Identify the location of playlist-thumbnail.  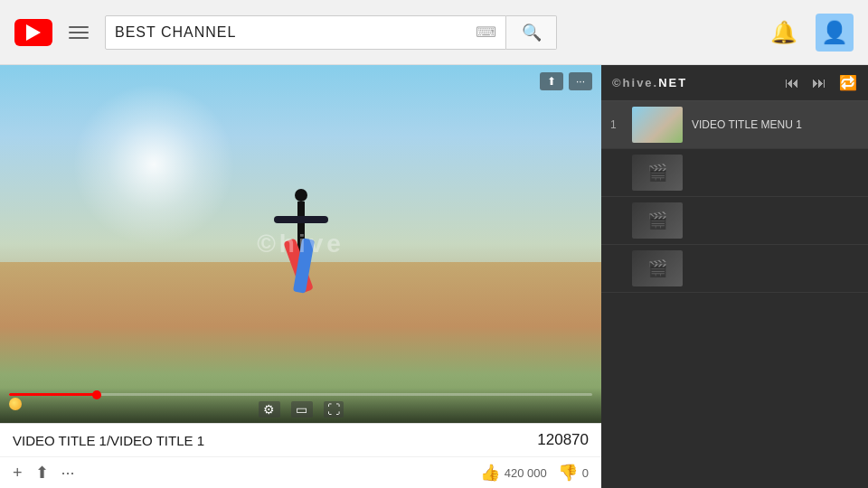
(657, 125).